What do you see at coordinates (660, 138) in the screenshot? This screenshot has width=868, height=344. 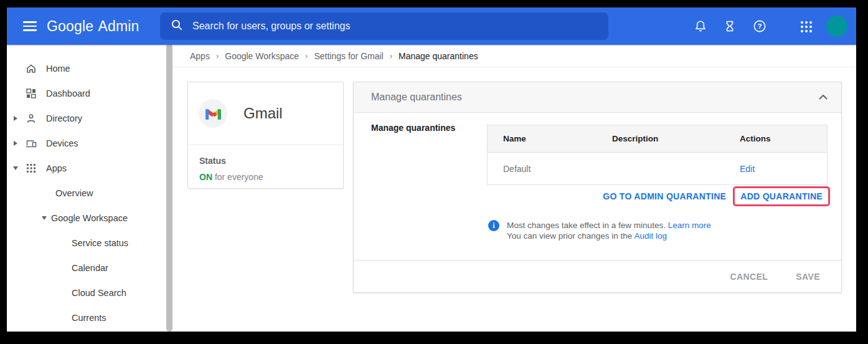 I see `column-header-description: Description` at bounding box center [660, 138].